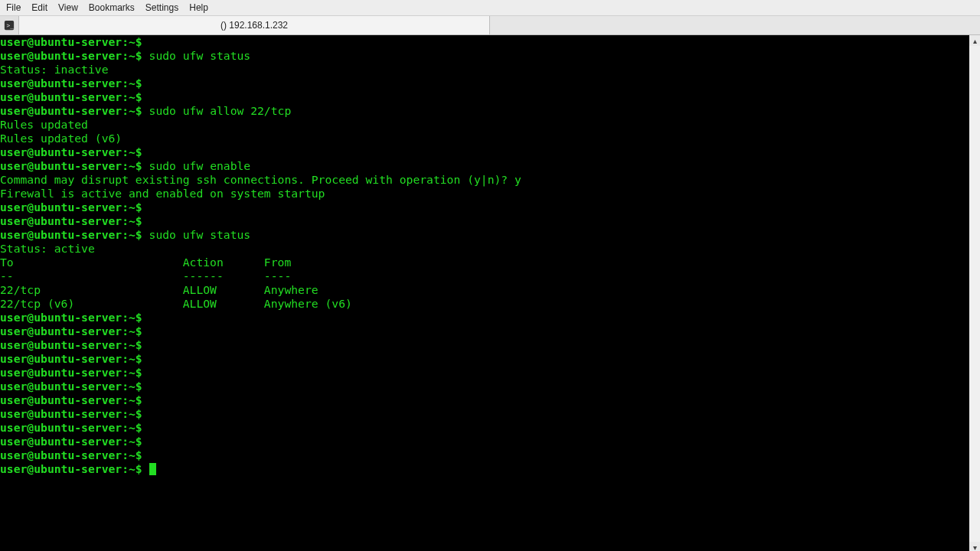 This screenshot has height=551, width=980. I want to click on menu-edit: Edit, so click(40, 8).